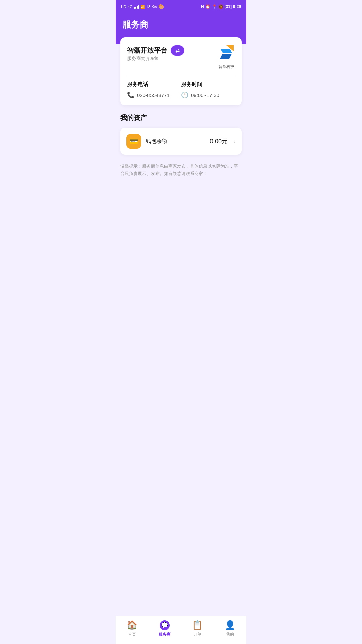 Image resolution: width=362 pixels, height=644 pixels. Describe the element at coordinates (197, 635) in the screenshot. I see `nav-label-order: 订单` at that location.